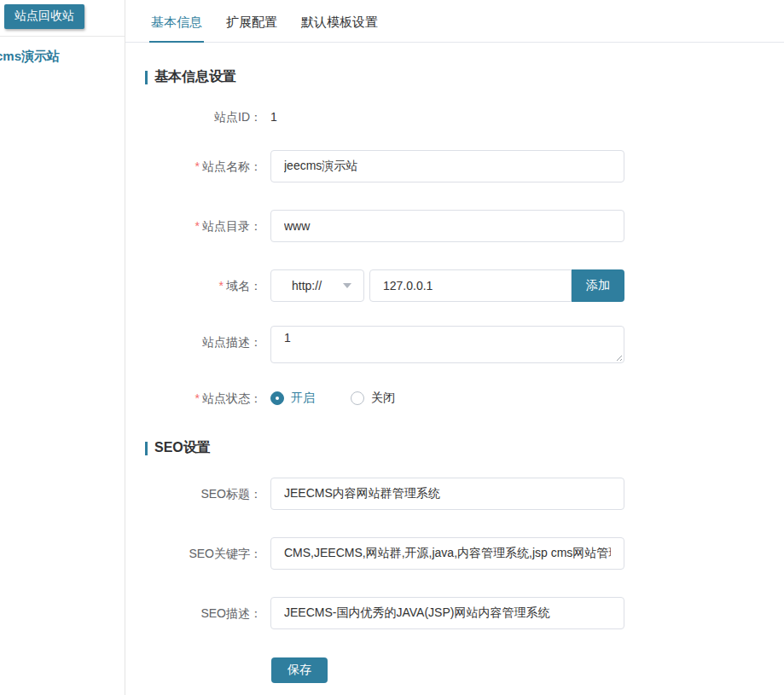 The image size is (784, 695). I want to click on row-site-dir: *站点目录：, so click(455, 226).